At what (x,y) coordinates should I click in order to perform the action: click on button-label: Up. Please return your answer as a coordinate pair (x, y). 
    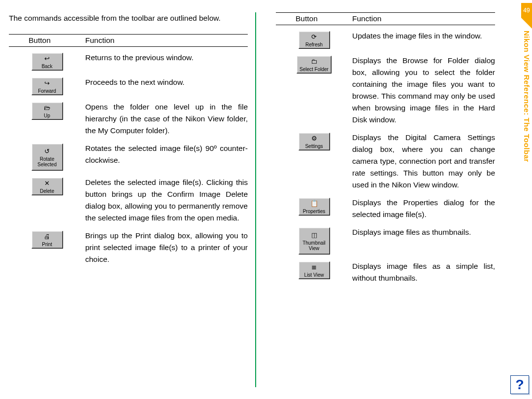
    Looking at the image, I should click on (47, 115).